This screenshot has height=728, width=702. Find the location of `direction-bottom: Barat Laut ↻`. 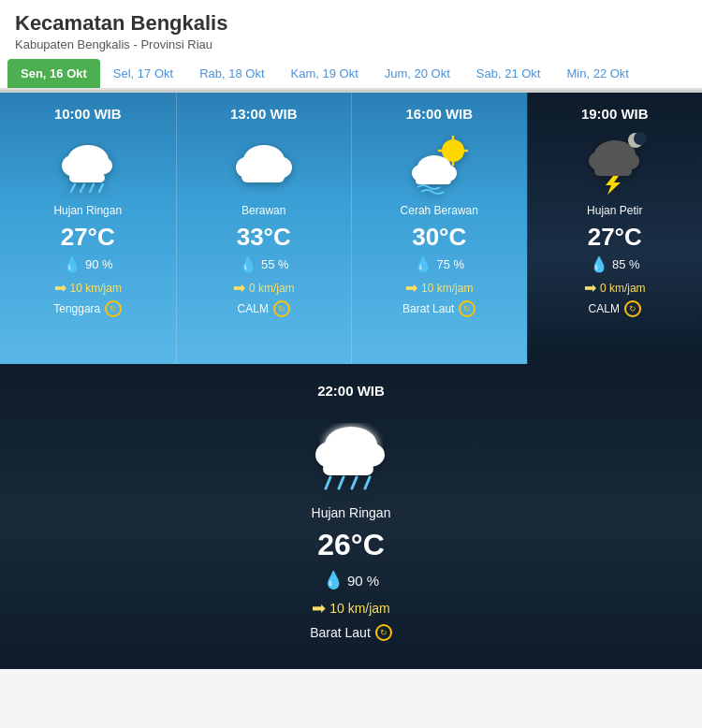

direction-bottom: Barat Laut ↻ is located at coordinates (351, 633).